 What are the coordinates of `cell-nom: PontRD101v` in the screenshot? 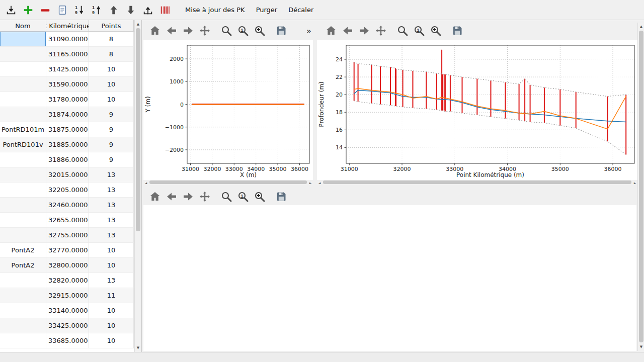 It's located at (23, 145).